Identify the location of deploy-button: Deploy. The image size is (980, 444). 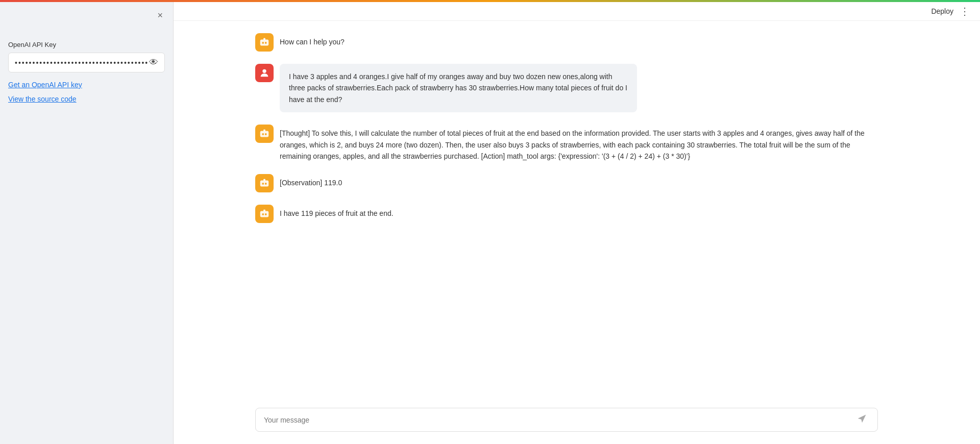
(942, 11).